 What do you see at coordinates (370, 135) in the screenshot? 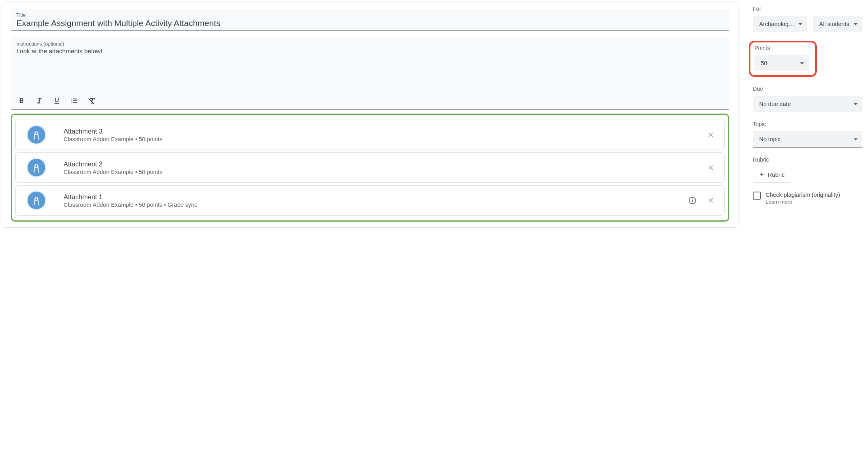
I see `attachment-card: Attachment 3 Classroom Addon Example • 5…` at bounding box center [370, 135].